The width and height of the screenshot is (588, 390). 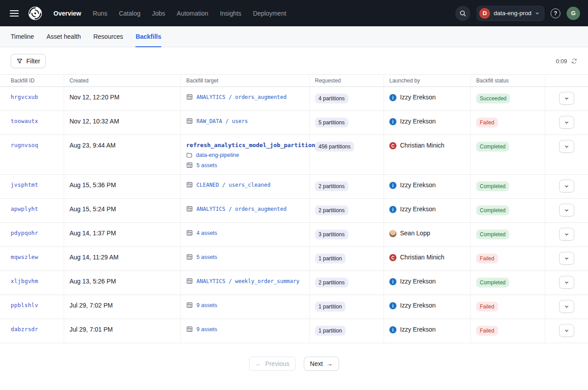 I want to click on header-backfill-id: Backfill ID, so click(x=32, y=81).